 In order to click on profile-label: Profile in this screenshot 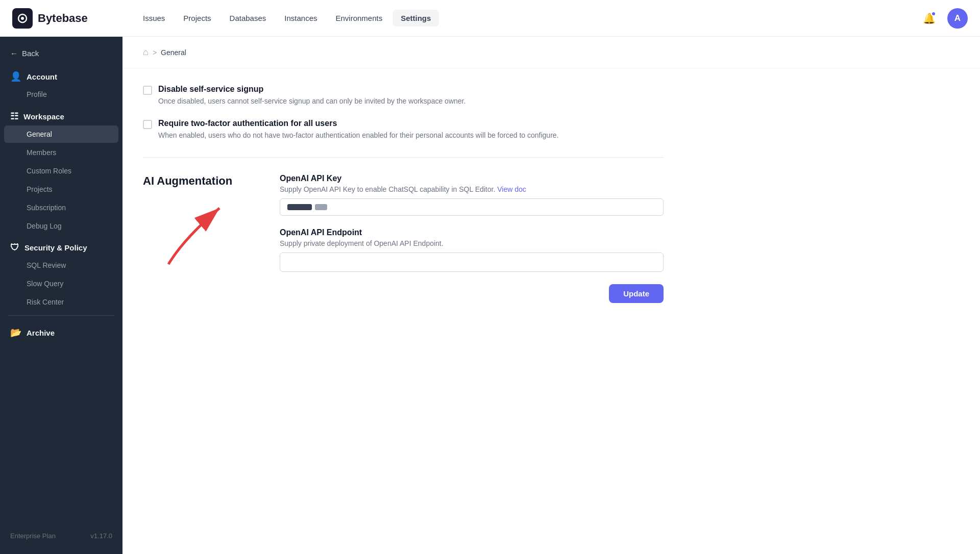, I will do `click(37, 94)`.